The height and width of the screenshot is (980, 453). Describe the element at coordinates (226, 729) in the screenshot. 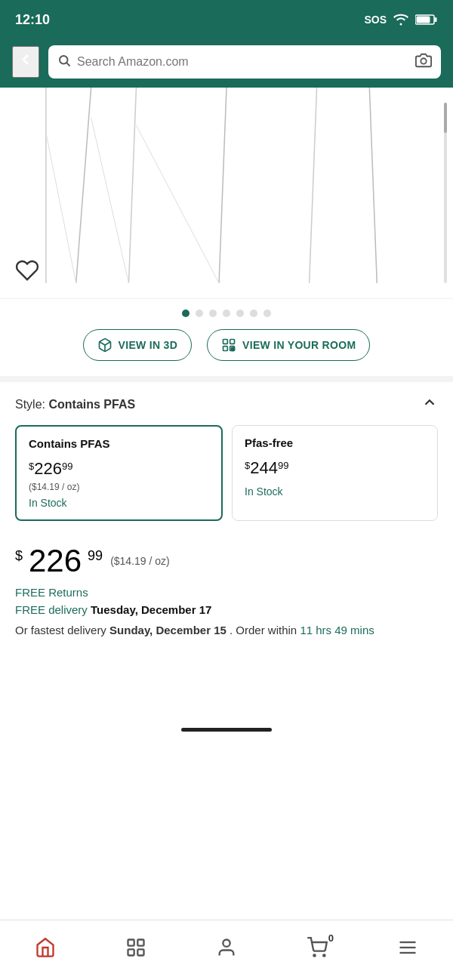

I see `home-indicator-bar` at that location.